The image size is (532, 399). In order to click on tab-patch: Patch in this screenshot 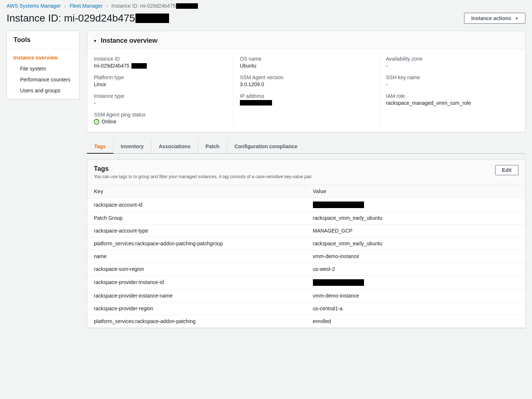, I will do `click(213, 147)`.